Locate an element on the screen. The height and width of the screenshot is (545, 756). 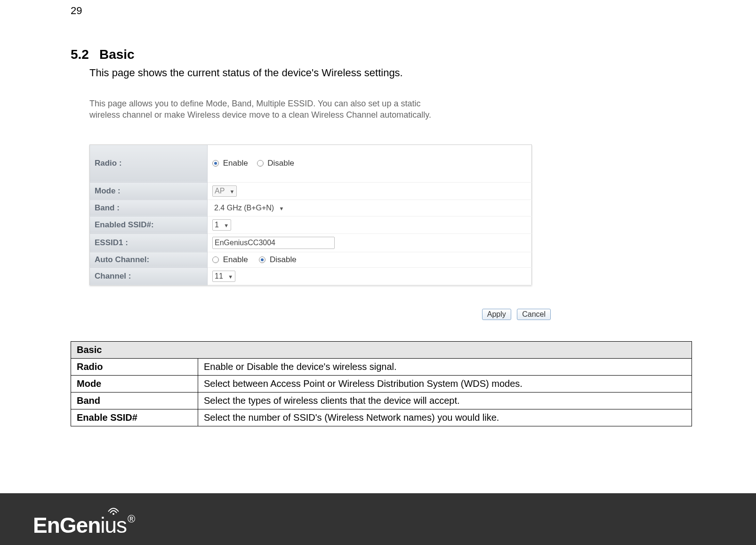
page-number: 29 is located at coordinates (76, 11).